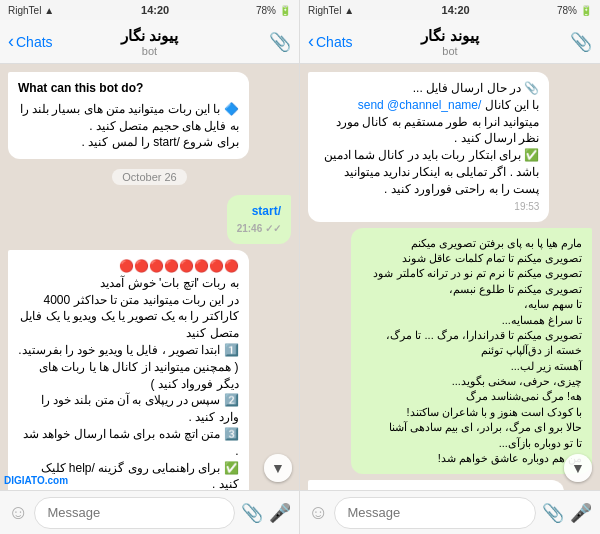 The height and width of the screenshot is (534, 600). Describe the element at coordinates (428, 207) in the screenshot. I see `send-file-time: 19:53` at that location.